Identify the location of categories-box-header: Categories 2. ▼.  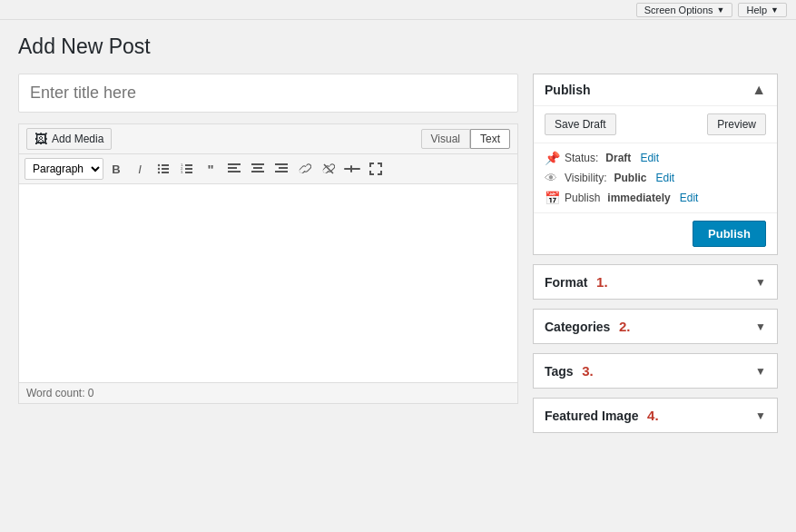
(655, 327).